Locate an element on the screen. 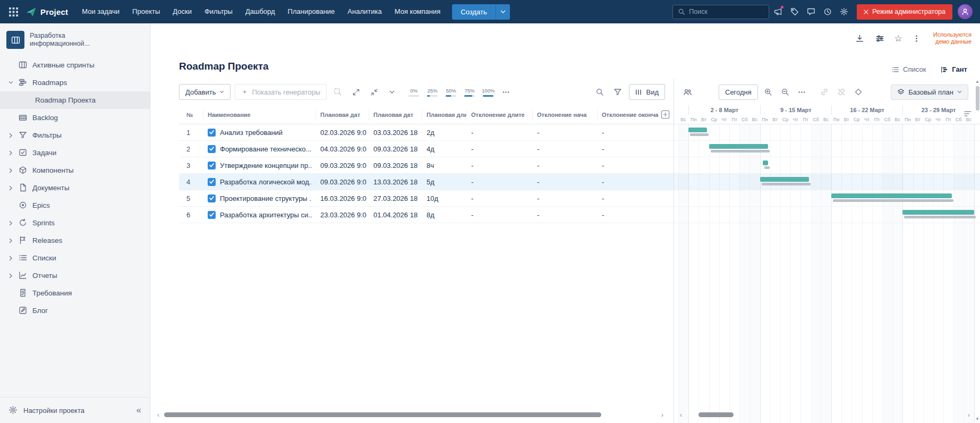  settings-sliders-icon is located at coordinates (880, 38).